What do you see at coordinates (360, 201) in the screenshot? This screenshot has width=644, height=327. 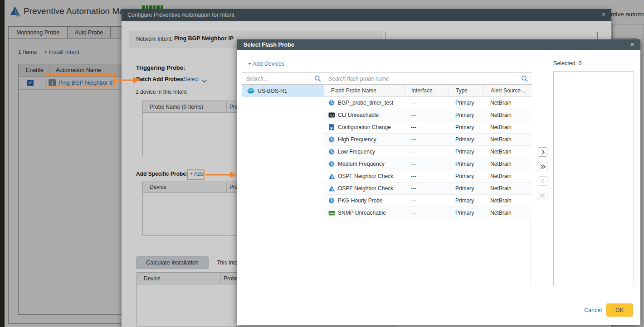 I see `probe-name: PKG Hourly Probe` at bounding box center [360, 201].